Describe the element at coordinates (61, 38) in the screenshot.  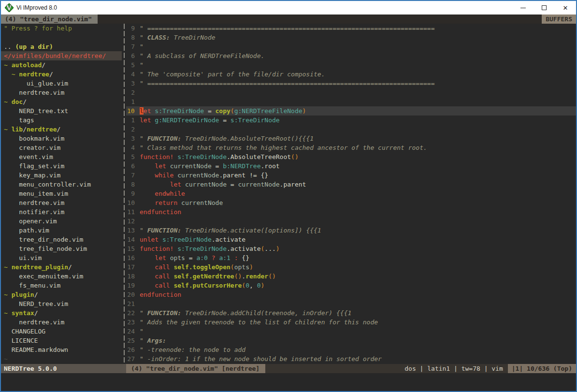
I see `nerdtree-item` at that location.